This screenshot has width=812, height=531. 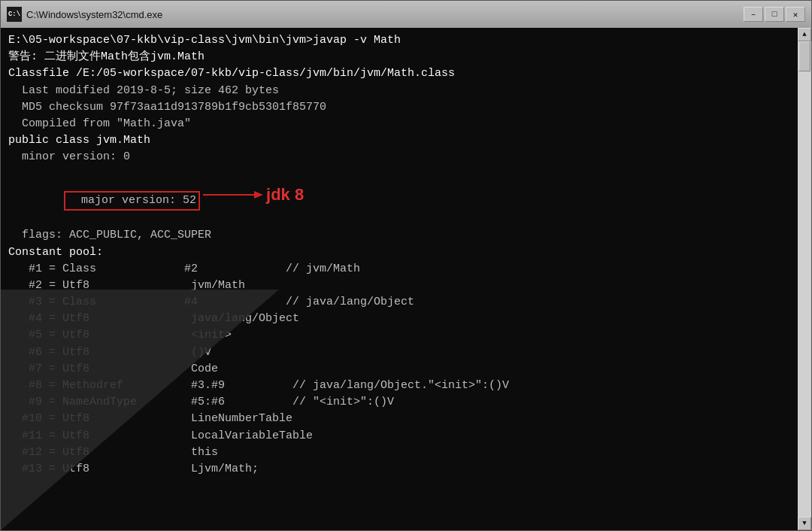 I want to click on terminal-line-cp11: #11 = Utf8 LocalVariableTable, so click(x=399, y=436).